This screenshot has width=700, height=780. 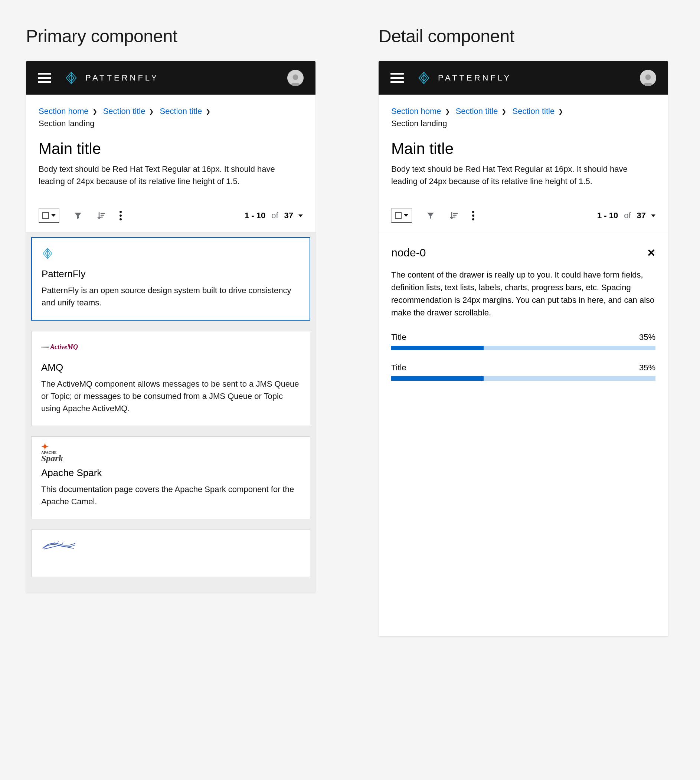 I want to click on card-item: ActiveMQAMQThe ActiveMQ component allows…, so click(x=171, y=378).